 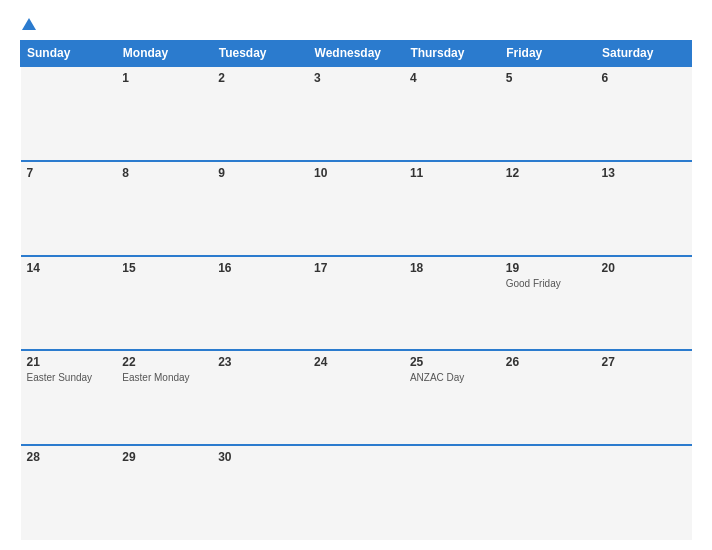 I want to click on holiday-label: Good Friday, so click(x=548, y=284).